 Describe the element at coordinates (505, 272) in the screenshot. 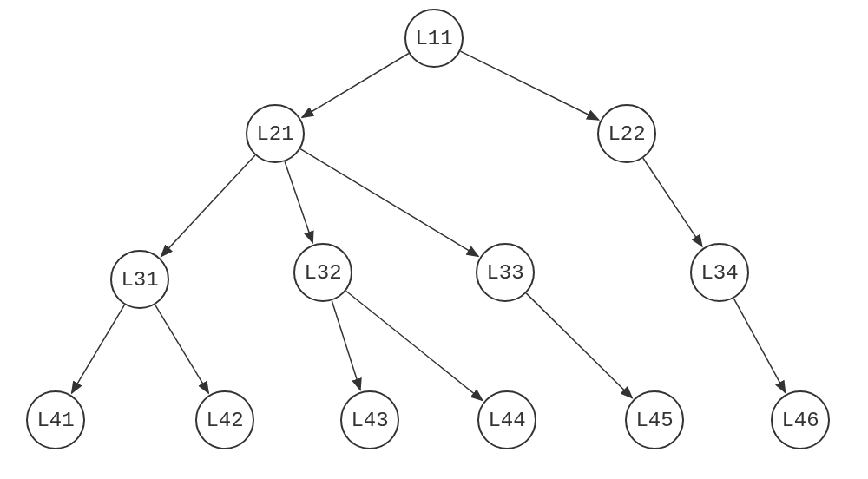

I see `tree-node-l33: L33` at that location.